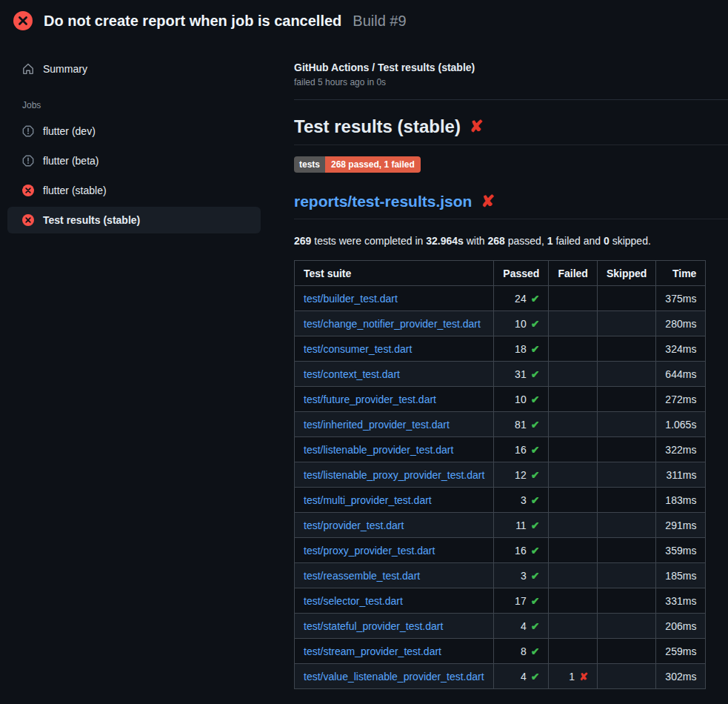  I want to click on badge-label: tests, so click(310, 165).